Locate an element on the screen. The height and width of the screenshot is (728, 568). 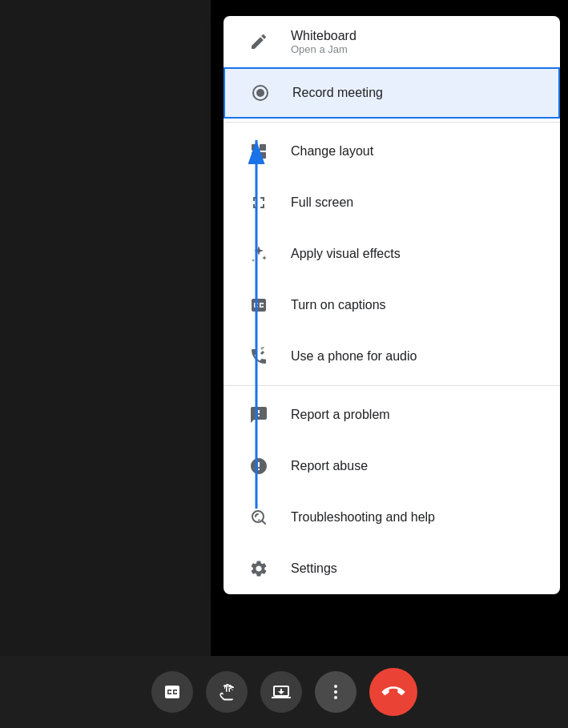
menu-item-troubleshooting: Troubleshooting and help is located at coordinates (392, 517).